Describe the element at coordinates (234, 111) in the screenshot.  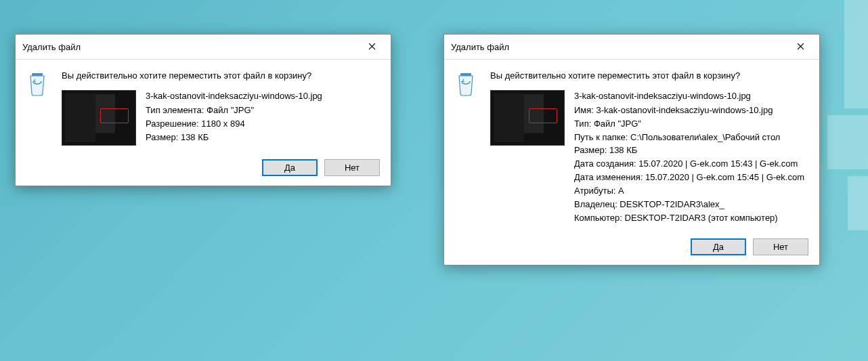
I see `meta-line: Тип элемента: Файл "JPG"` at that location.